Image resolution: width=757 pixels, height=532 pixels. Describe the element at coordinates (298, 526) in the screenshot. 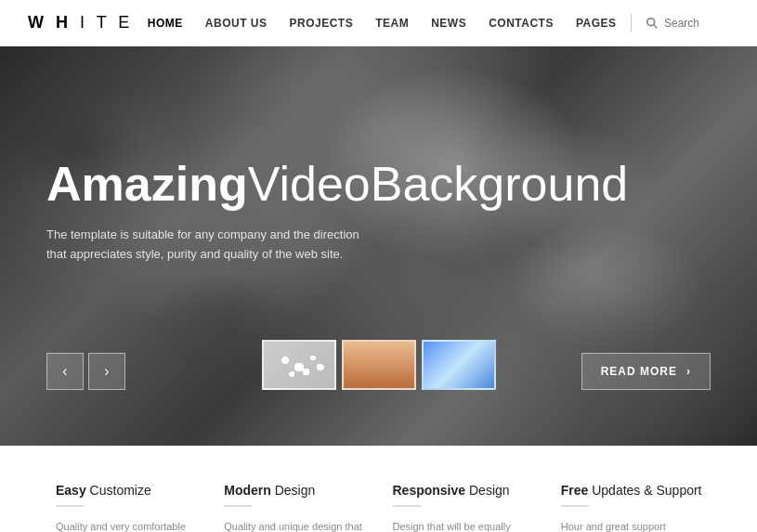

I see `feature-modern-text: Quality and unique design that meets all…` at that location.